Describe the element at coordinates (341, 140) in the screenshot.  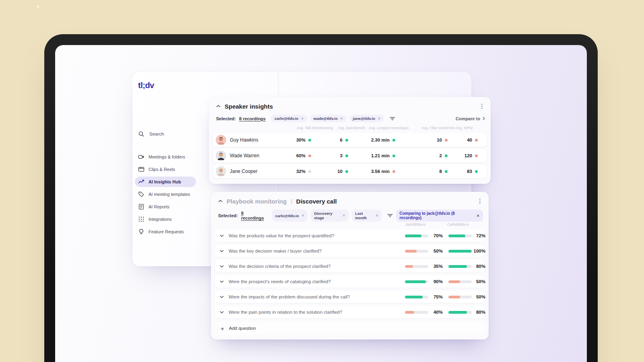
I see `metric-value: 6` at that location.